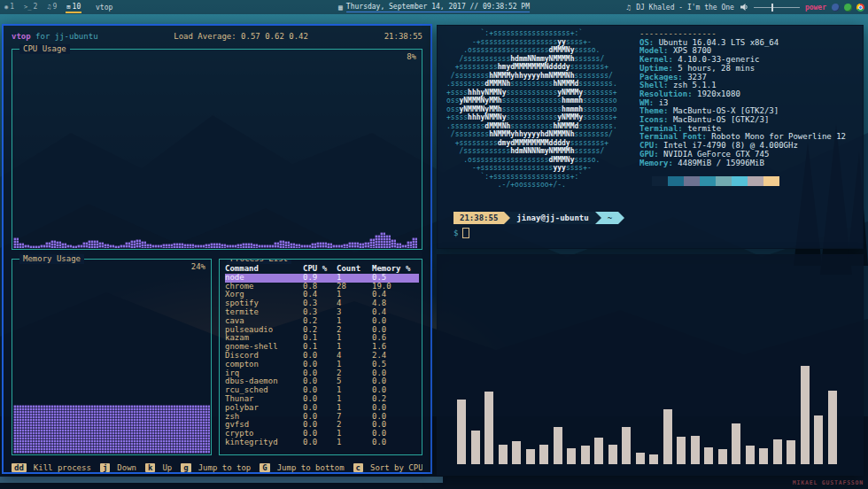  I want to click on memory-graph, so click(112, 429).